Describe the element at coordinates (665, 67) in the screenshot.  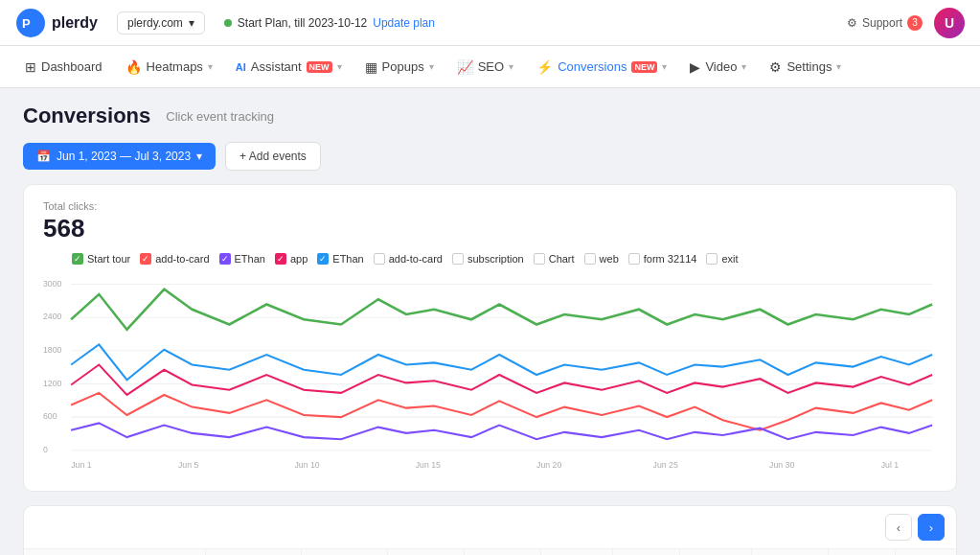
I see `conversions-chevron: ▾` at that location.